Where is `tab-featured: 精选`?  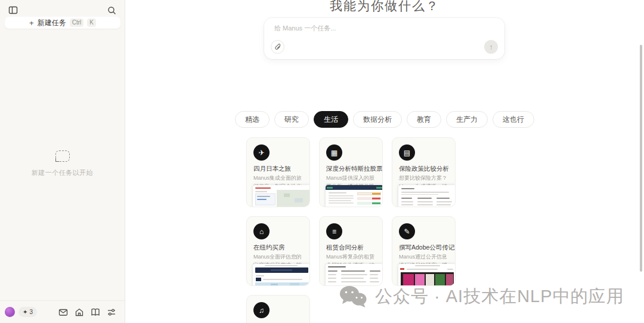
tab-featured: 精选 is located at coordinates (252, 119).